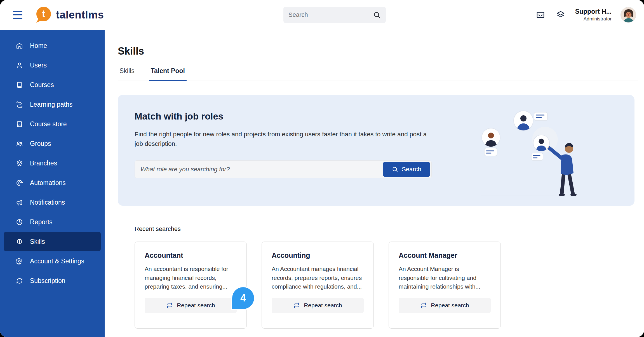 The image size is (644, 337). What do you see at coordinates (243, 298) in the screenshot?
I see `click-annotation-badge: 4` at bounding box center [243, 298].